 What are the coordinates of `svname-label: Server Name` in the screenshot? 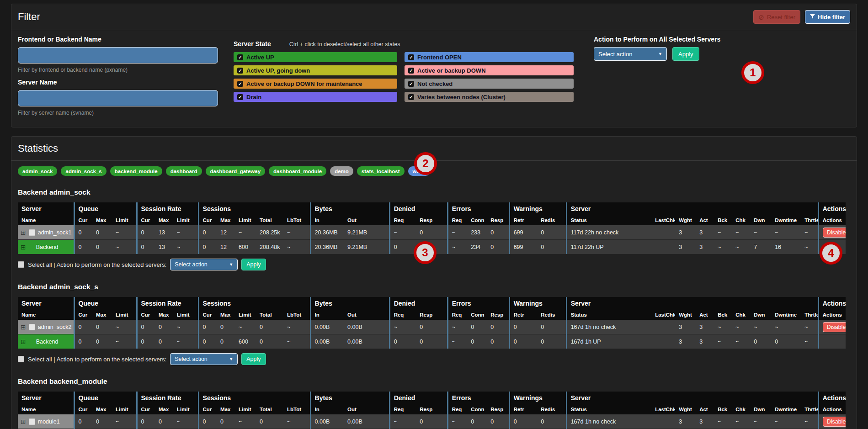 It's located at (118, 82).